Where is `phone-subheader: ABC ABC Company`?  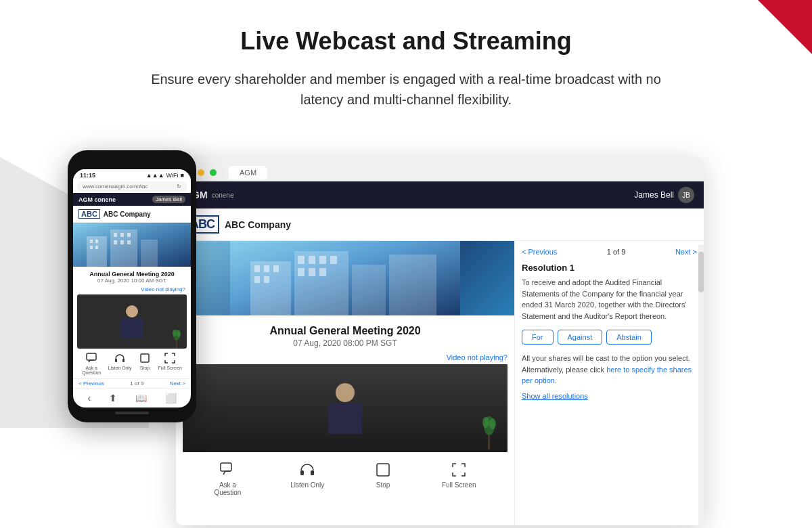 phone-subheader: ABC ABC Company is located at coordinates (132, 214).